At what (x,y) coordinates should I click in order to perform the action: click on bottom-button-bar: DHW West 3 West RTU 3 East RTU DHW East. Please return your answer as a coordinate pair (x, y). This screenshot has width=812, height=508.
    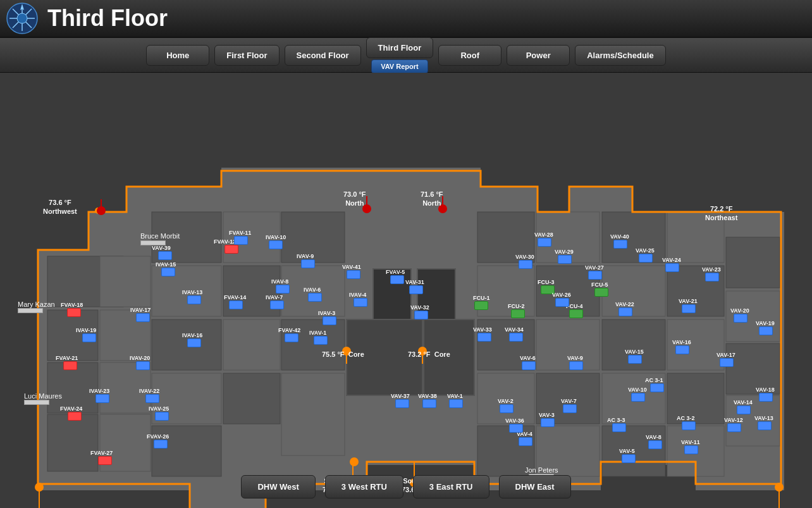
    Looking at the image, I should click on (406, 487).